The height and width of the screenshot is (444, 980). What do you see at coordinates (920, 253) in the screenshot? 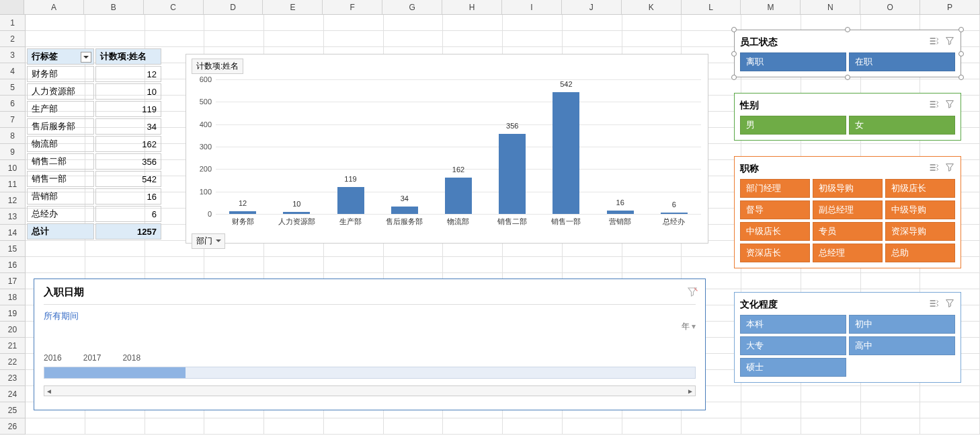
I see `slicer-item: 总助` at bounding box center [920, 253].